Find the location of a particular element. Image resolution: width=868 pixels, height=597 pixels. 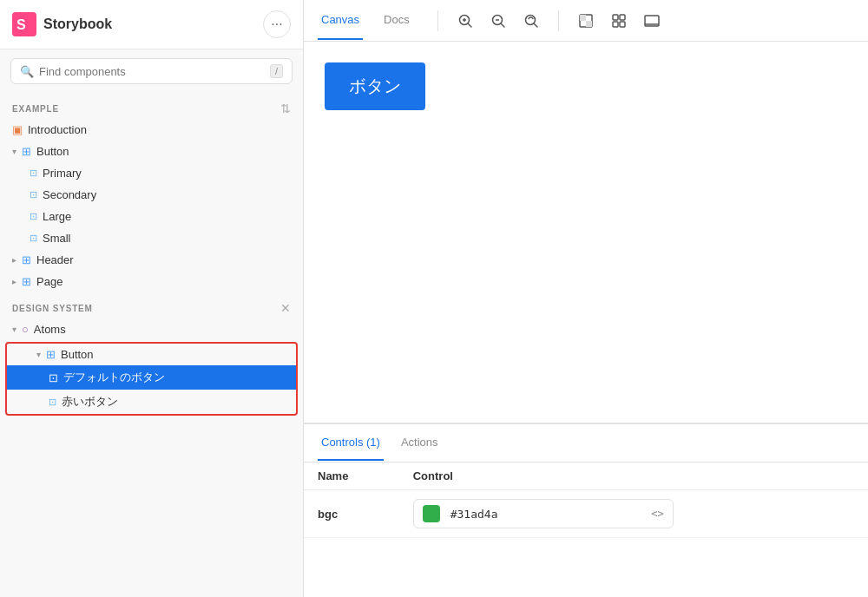

search-icon: 🔍 is located at coordinates (27, 71).